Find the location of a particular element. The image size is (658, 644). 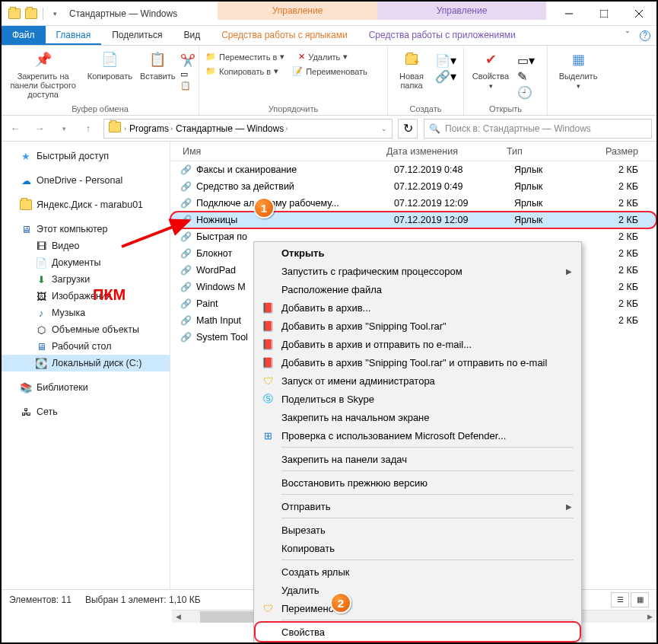

copypath-icon: ▭ is located at coordinates (188, 75).